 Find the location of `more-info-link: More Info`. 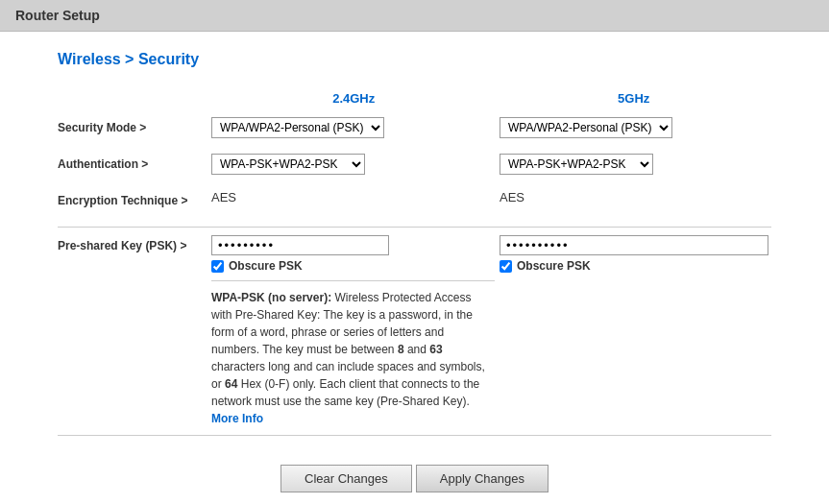

more-info-link: More Info is located at coordinates (237, 419).